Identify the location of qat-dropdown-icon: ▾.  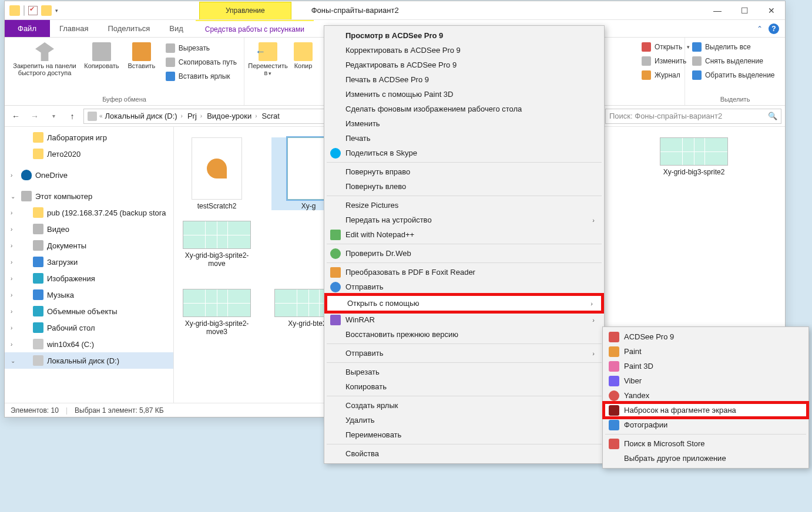
(56, 11).